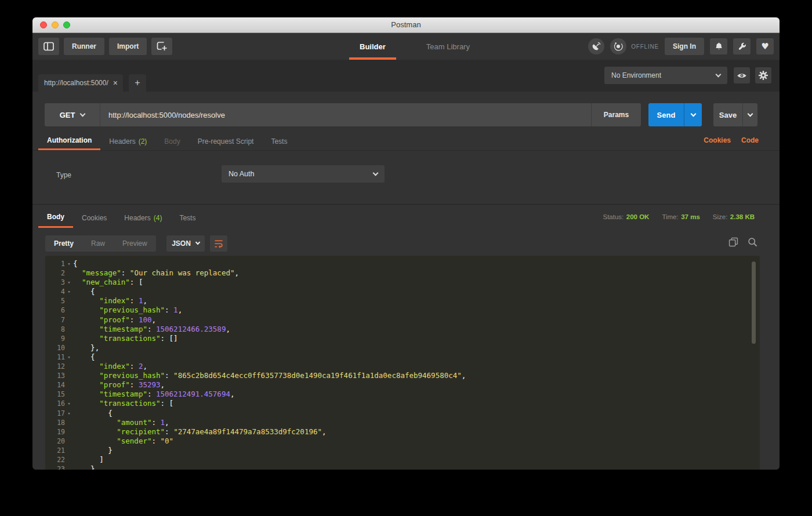  What do you see at coordinates (128, 310) in the screenshot?
I see `code-text: "previous_hash": 1,` at bounding box center [128, 310].